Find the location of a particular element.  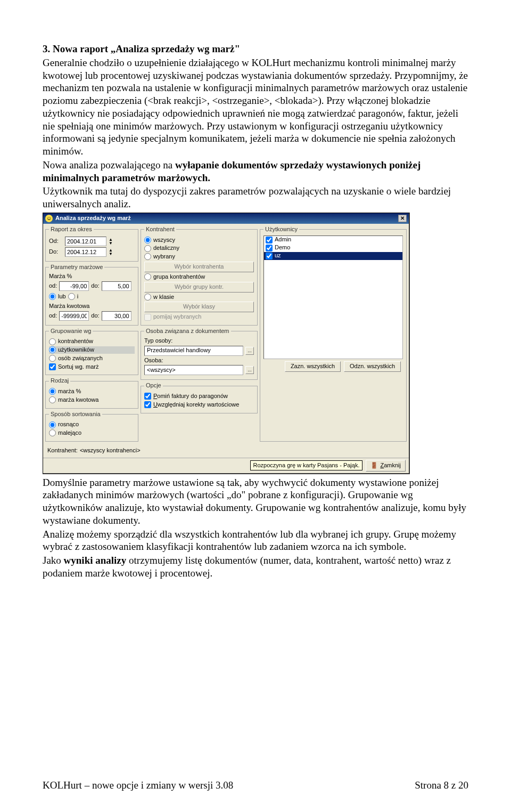

para-6a: Jako is located at coordinates (53, 561).